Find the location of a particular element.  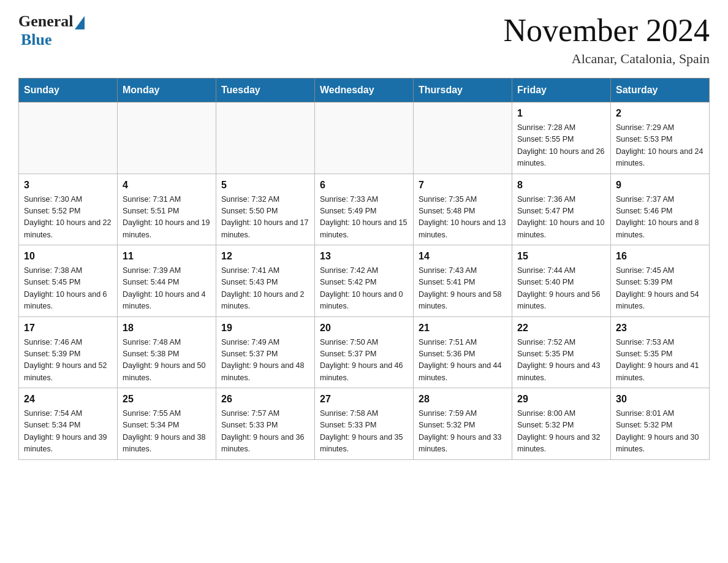

day-info: Sunrise: 7:43 AM Sunset: 5:41 PM Dayligh… is located at coordinates (463, 289).